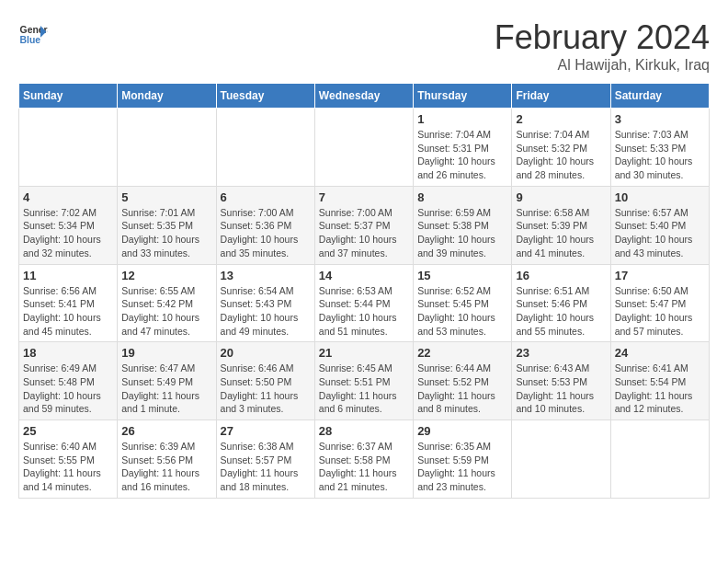 This screenshot has height=563, width=728. What do you see at coordinates (364, 197) in the screenshot?
I see `day-number: 7` at bounding box center [364, 197].